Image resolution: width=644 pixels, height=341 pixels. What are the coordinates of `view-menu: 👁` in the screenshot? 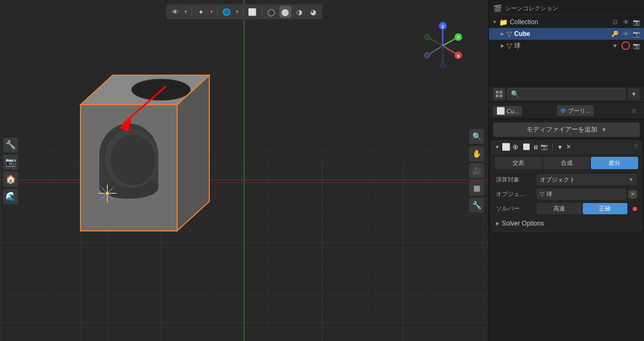 It's located at (175, 12).